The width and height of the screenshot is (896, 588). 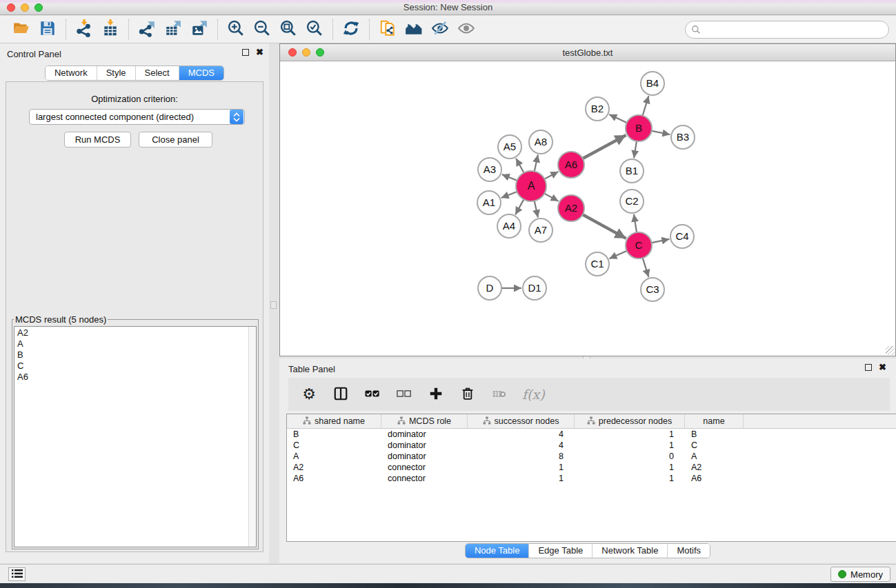 What do you see at coordinates (597, 264) in the screenshot?
I see `graph-node-C1: C1` at bounding box center [597, 264].